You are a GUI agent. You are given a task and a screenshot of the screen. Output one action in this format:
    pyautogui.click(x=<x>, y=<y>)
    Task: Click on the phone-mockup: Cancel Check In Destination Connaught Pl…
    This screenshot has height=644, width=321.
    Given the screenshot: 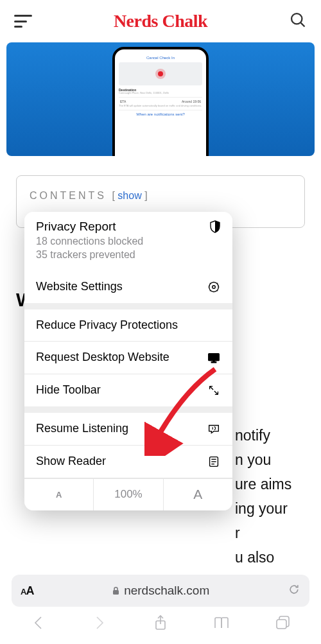 What is the action you would take?
    pyautogui.click(x=160, y=101)
    